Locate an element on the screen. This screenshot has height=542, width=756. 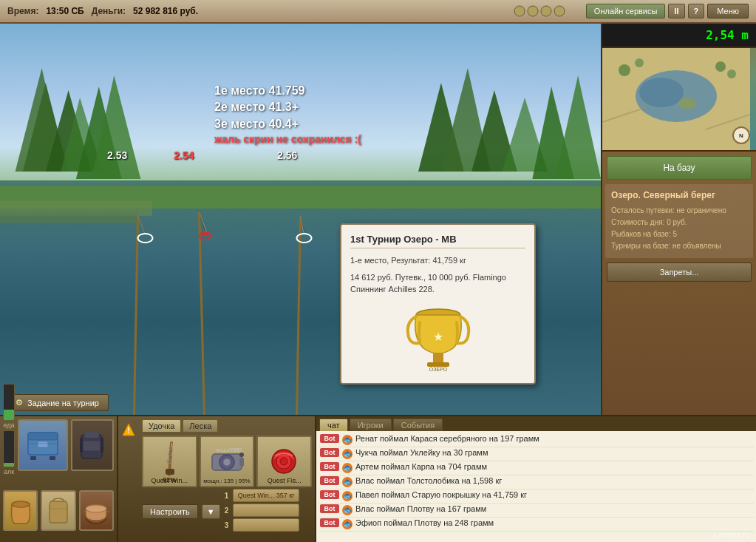
top-buttons: Онлайн сервисы II ? Меню is located at coordinates (667, 11).